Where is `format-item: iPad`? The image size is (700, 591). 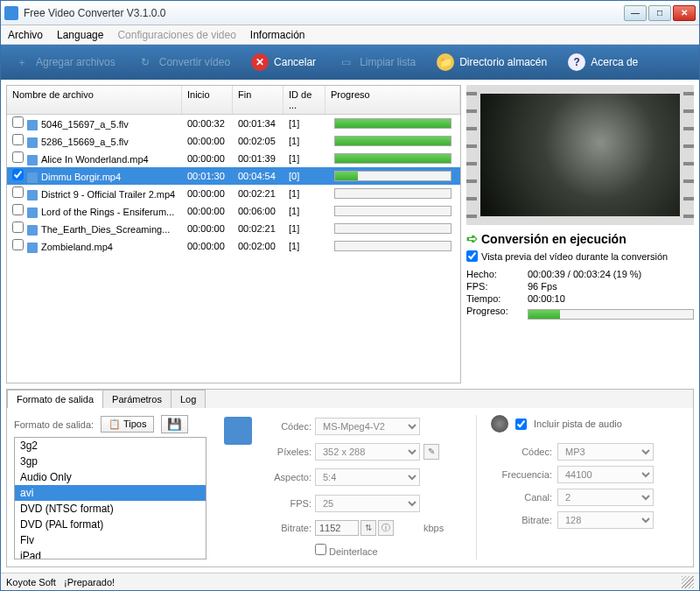 format-item: iPad is located at coordinates (110, 553).